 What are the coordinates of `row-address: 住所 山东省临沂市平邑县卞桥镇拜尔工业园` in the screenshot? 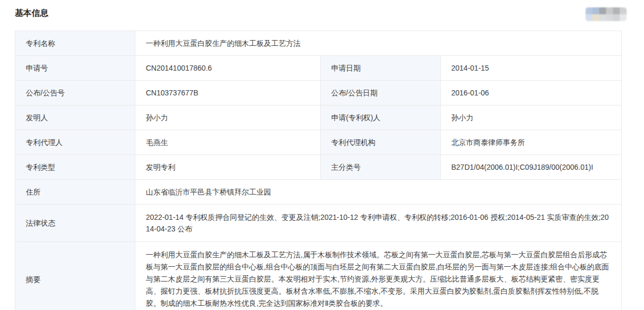 It's located at (319, 192).